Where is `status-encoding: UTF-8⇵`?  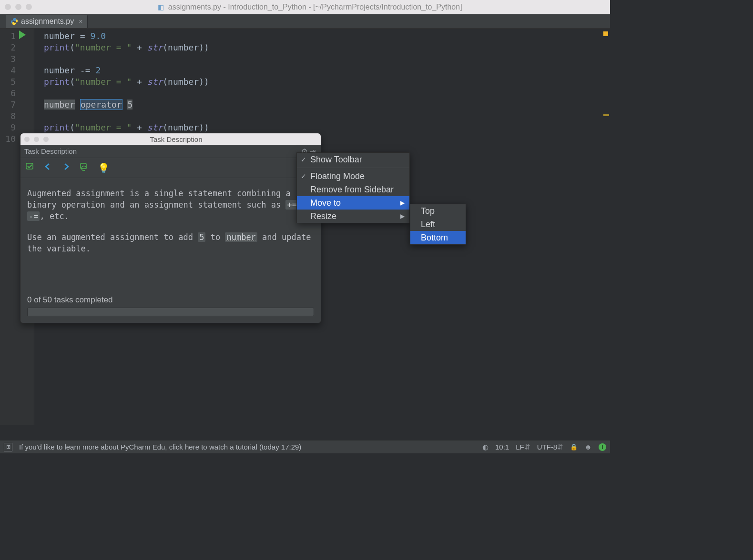
status-encoding: UTF-8⇵ is located at coordinates (550, 447).